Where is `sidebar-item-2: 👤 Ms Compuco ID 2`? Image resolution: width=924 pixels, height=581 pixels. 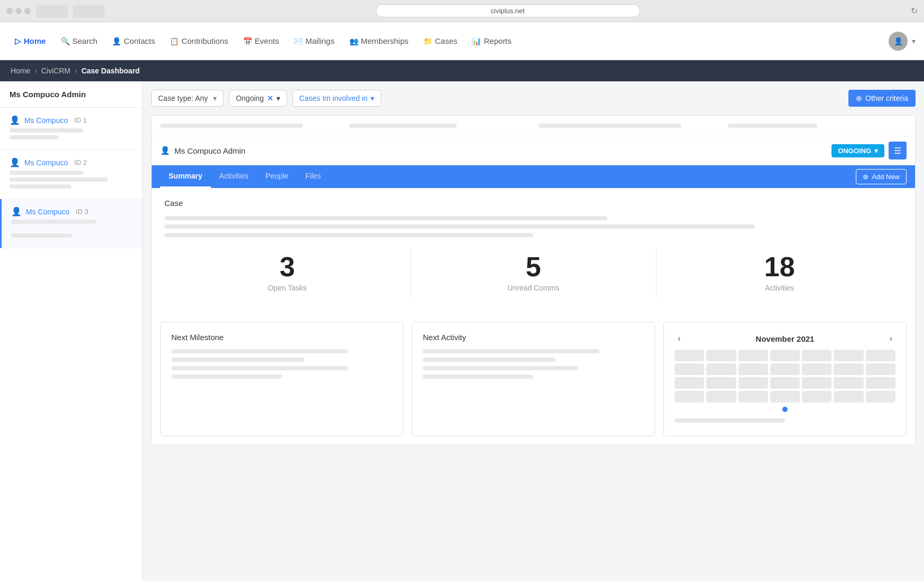 sidebar-item-2: 👤 Ms Compuco ID 2 is located at coordinates (71, 174).